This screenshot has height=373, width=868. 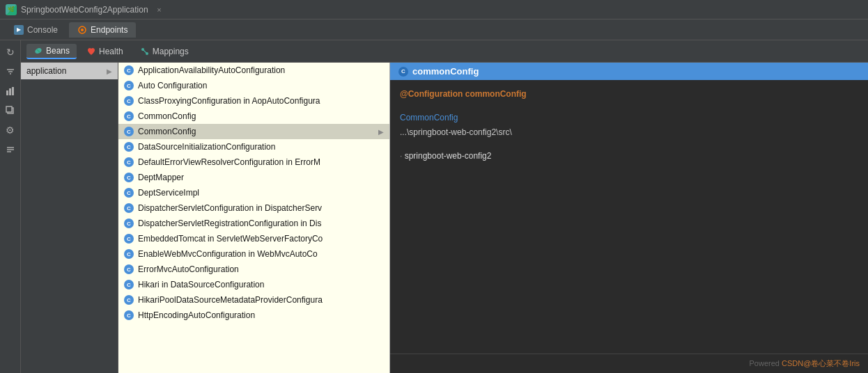 What do you see at coordinates (82, 30) in the screenshot?
I see `endpoints-icon` at bounding box center [82, 30].